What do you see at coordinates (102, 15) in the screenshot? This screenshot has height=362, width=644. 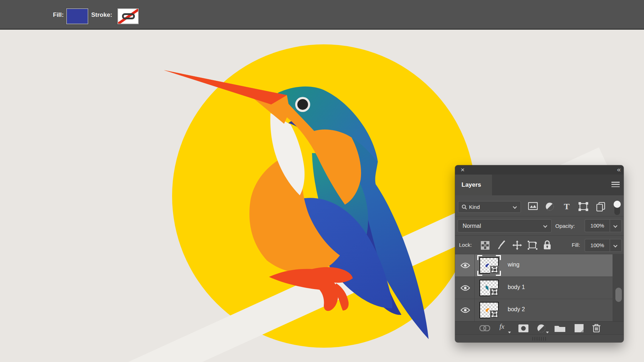 I see `stroke-label: Stroke:` at bounding box center [102, 15].